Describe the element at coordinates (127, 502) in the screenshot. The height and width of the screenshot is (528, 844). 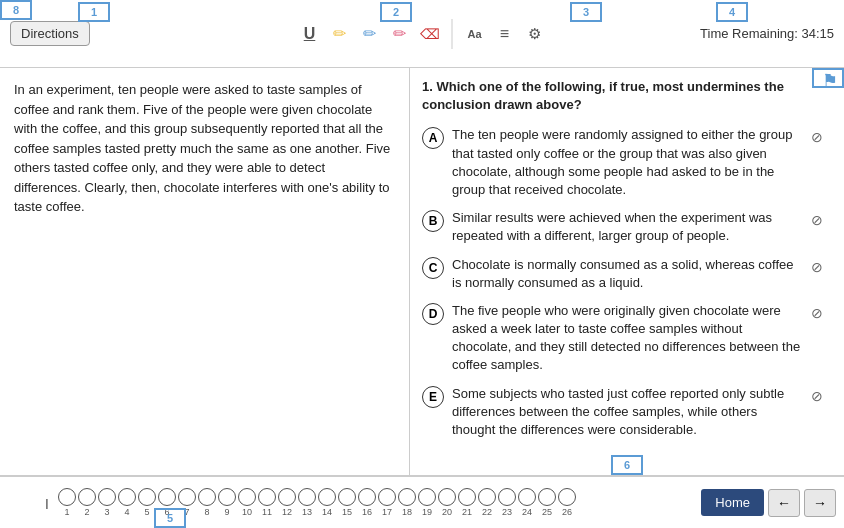
I see `dot-4: 4` at that location.